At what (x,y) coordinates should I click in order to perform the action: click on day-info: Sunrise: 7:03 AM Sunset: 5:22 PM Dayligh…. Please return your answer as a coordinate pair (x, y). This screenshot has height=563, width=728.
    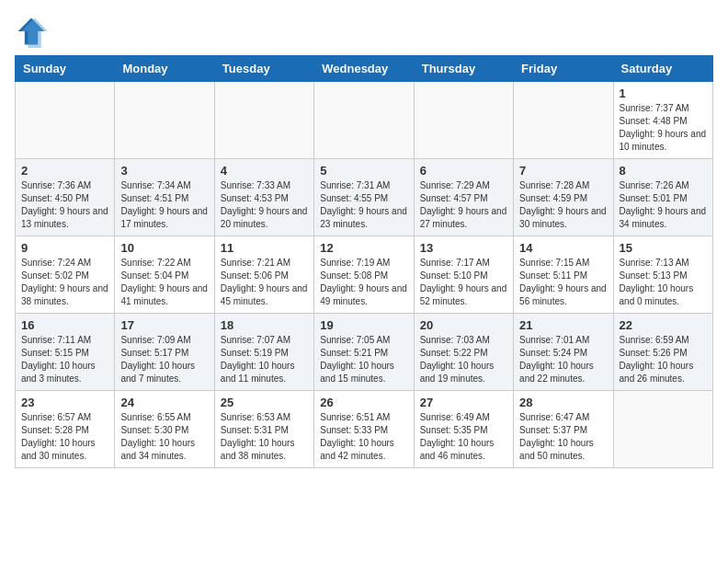
    Looking at the image, I should click on (463, 360).